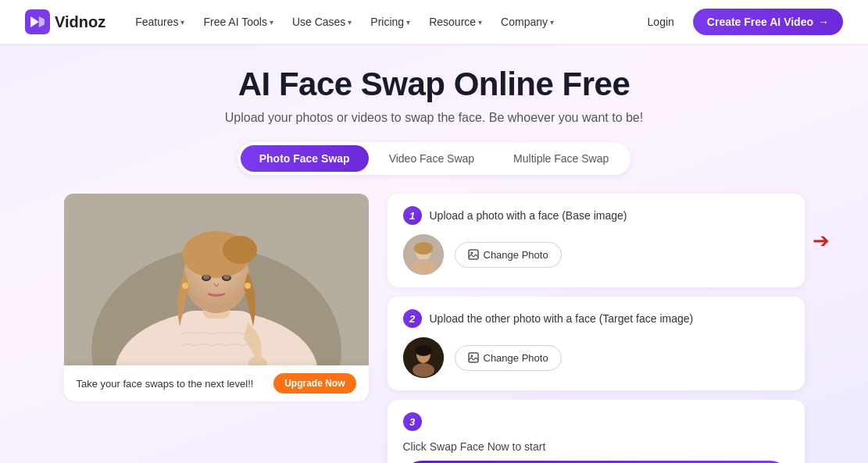  What do you see at coordinates (434, 118) in the screenshot?
I see `hero-subtitle: Upload your photos or videos to swap the…` at bounding box center [434, 118].